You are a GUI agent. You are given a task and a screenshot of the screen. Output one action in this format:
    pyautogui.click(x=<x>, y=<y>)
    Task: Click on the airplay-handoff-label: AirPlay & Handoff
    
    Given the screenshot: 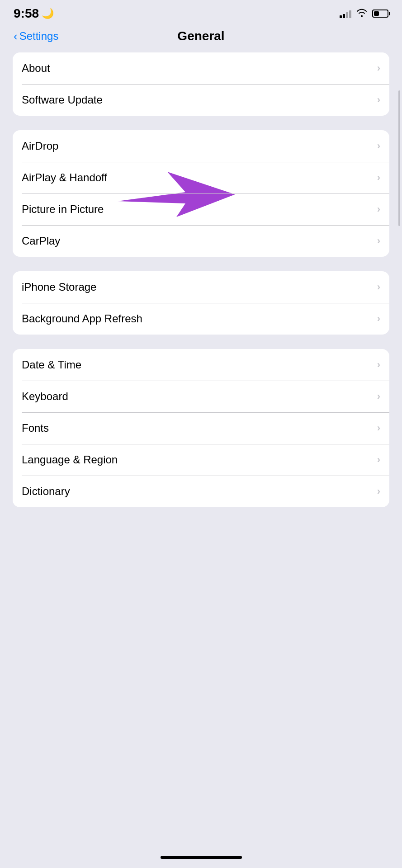 What is the action you would take?
    pyautogui.click(x=64, y=178)
    